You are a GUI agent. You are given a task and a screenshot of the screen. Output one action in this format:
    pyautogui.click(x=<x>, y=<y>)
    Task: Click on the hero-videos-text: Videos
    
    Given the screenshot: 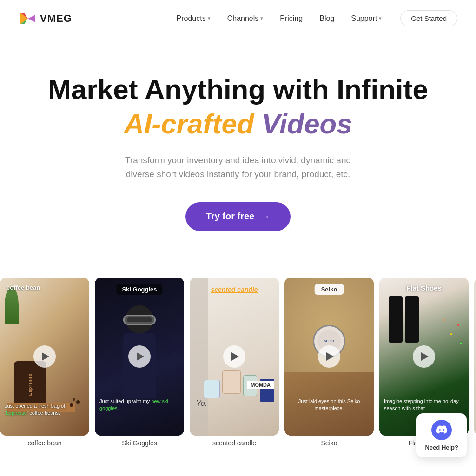 What is the action you would take?
    pyautogui.click(x=307, y=124)
    